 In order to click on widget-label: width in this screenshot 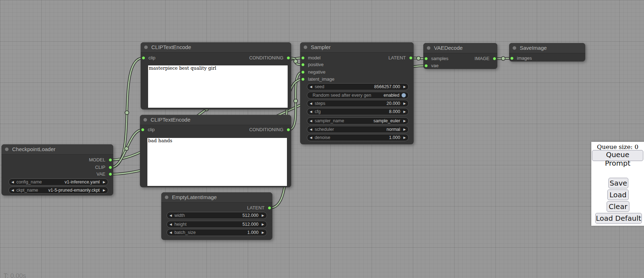, I will do `click(179, 215)`.